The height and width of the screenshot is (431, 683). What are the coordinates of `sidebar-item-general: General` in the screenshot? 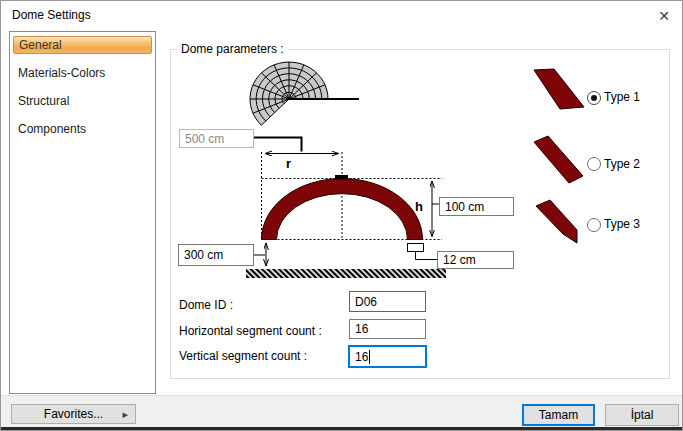 It's located at (82, 45).